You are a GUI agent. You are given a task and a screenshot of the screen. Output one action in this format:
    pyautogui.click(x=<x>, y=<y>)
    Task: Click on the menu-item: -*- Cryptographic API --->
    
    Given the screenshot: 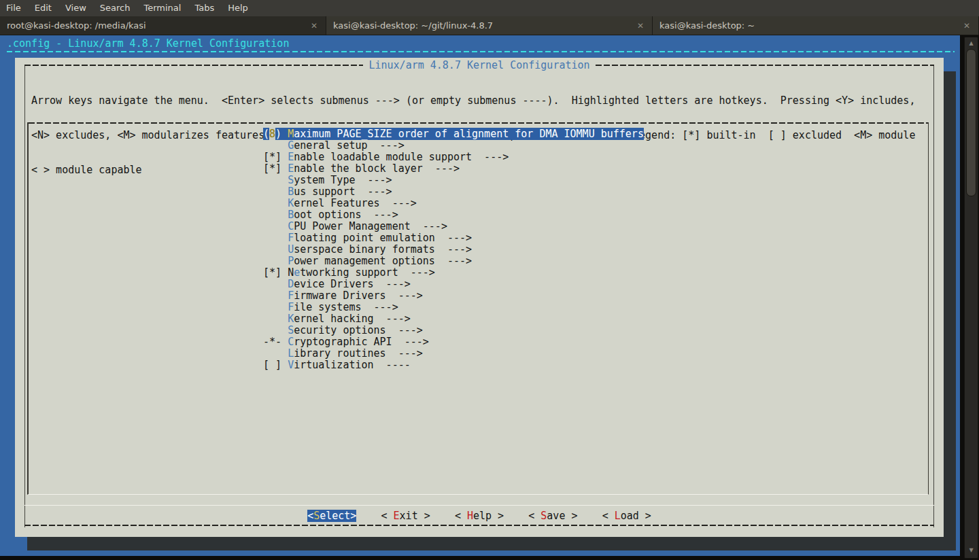 What is the action you would take?
    pyautogui.click(x=479, y=343)
    